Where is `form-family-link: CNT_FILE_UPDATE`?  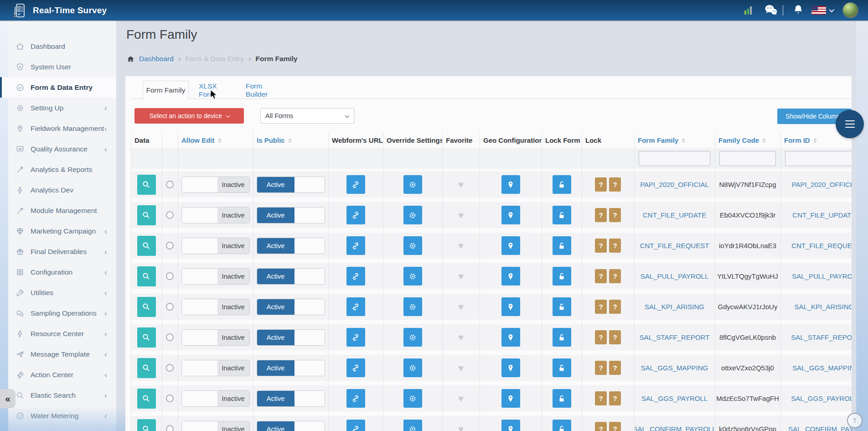 form-family-link: CNT_FILE_UPDATE is located at coordinates (675, 215).